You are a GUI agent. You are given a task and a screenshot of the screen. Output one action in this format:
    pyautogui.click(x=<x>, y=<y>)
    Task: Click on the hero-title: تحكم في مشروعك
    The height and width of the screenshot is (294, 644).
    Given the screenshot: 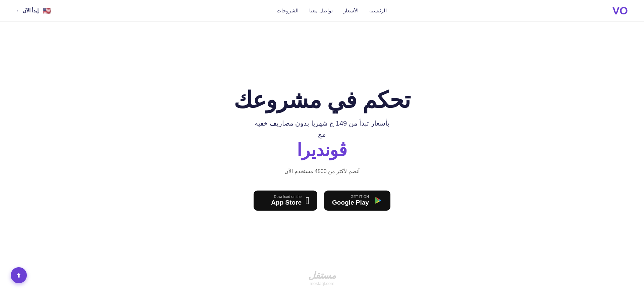 What is the action you would take?
    pyautogui.click(x=322, y=100)
    